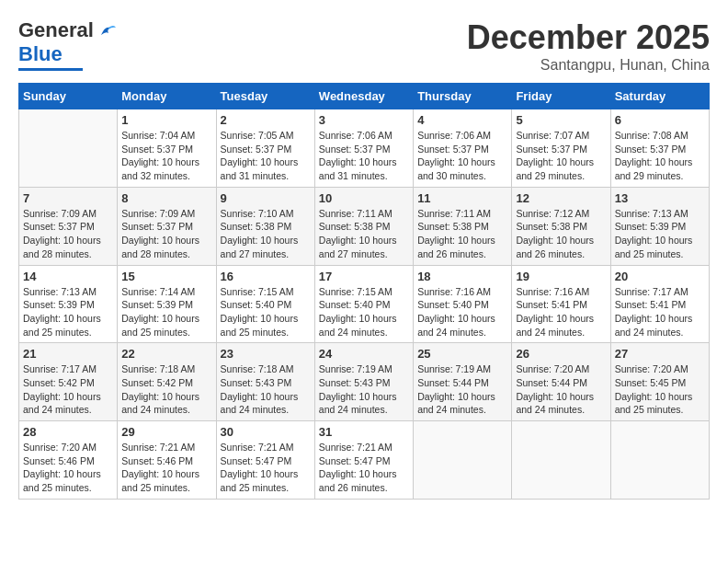  What do you see at coordinates (364, 353) in the screenshot?
I see `day-number: 24` at bounding box center [364, 353].